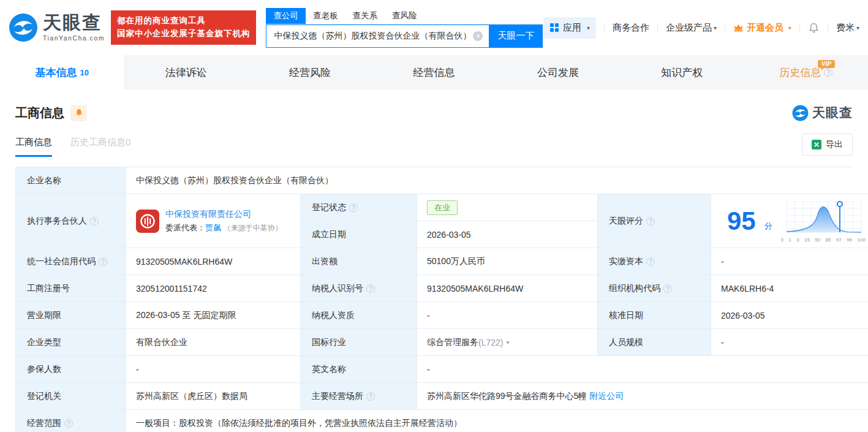  Describe the element at coordinates (790, 316) in the screenshot. I see `approve-date-value: 2026-03-05` at that location.